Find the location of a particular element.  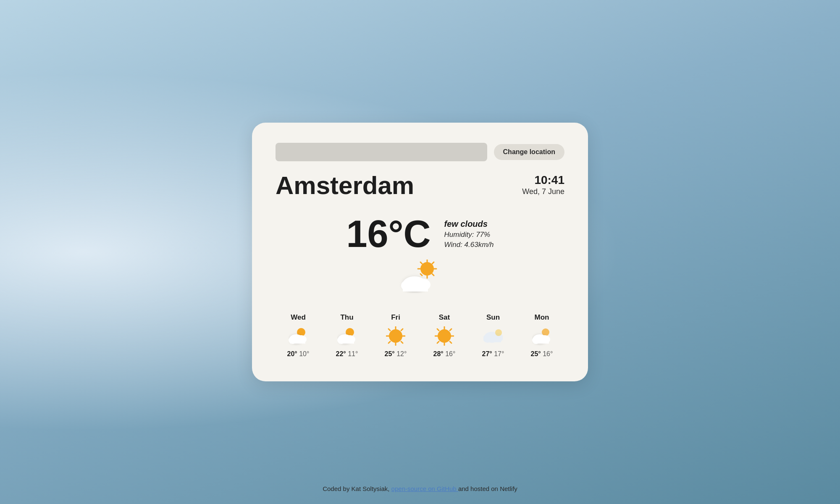

forecast-day-mon: Mon 25° 16° is located at coordinates (542, 336).